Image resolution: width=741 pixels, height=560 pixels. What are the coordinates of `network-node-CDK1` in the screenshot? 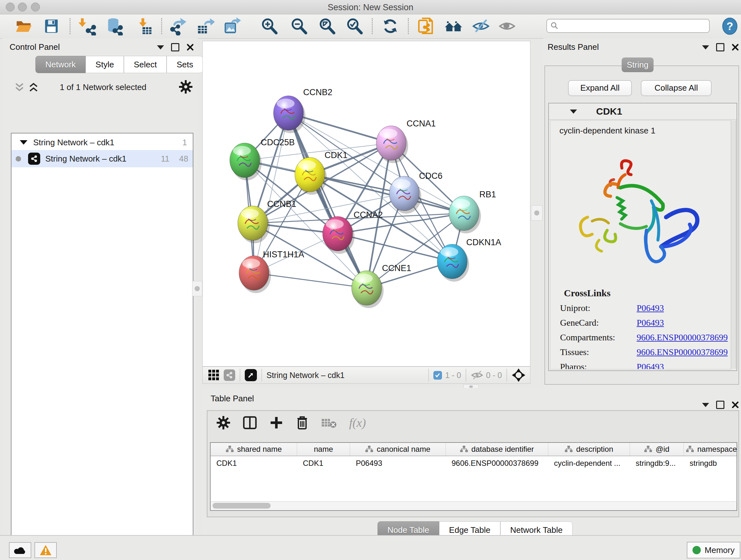 It's located at (311, 176).